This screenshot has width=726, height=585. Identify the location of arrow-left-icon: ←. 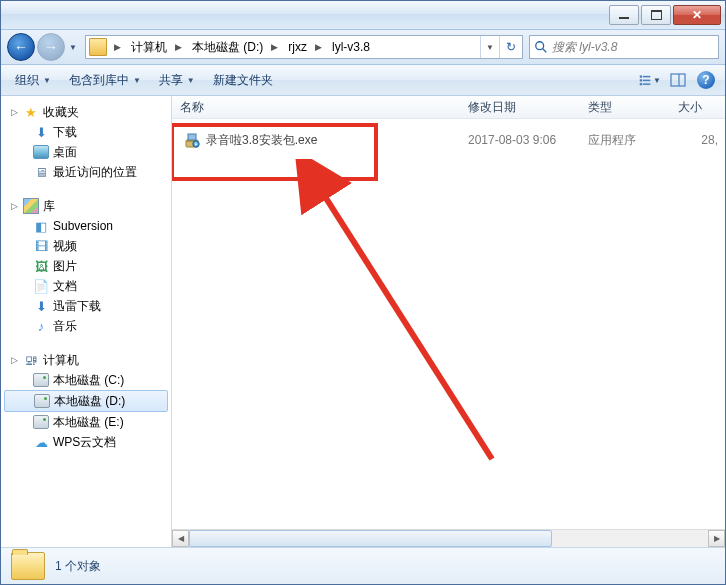
(21, 47).